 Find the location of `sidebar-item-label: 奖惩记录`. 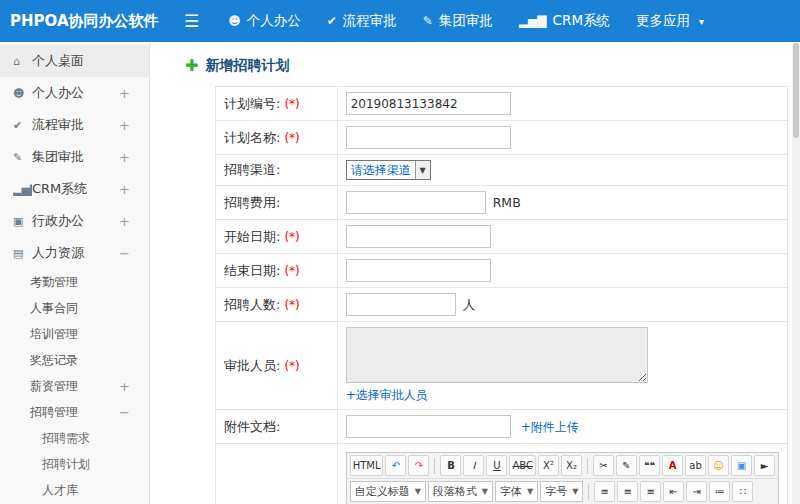

sidebar-item-label: 奖惩记录 is located at coordinates (54, 360).